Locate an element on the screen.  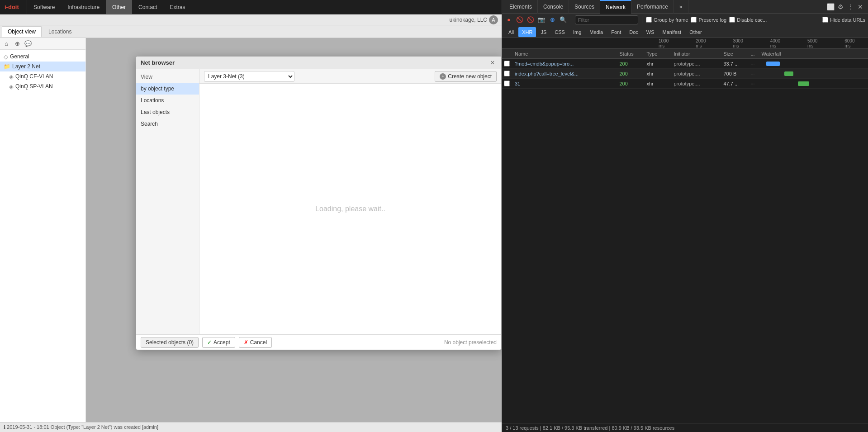
sidebar-icon-add: ⊕ is located at coordinates (17, 44).